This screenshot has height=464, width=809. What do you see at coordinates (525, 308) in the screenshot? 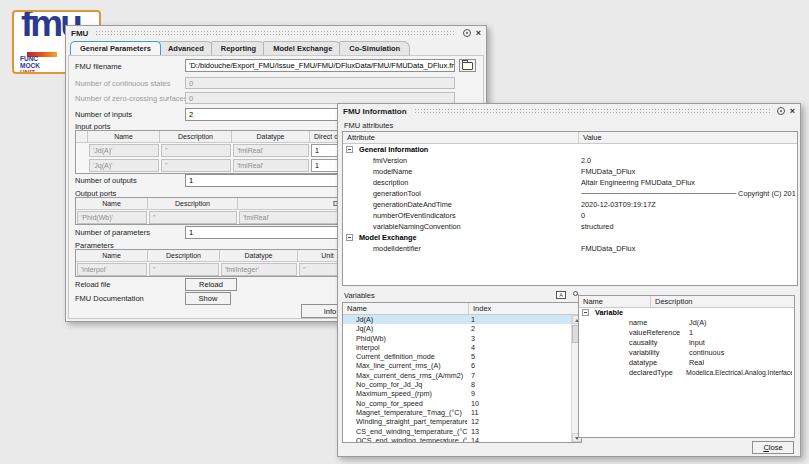
I see `column-header: Index` at bounding box center [525, 308].